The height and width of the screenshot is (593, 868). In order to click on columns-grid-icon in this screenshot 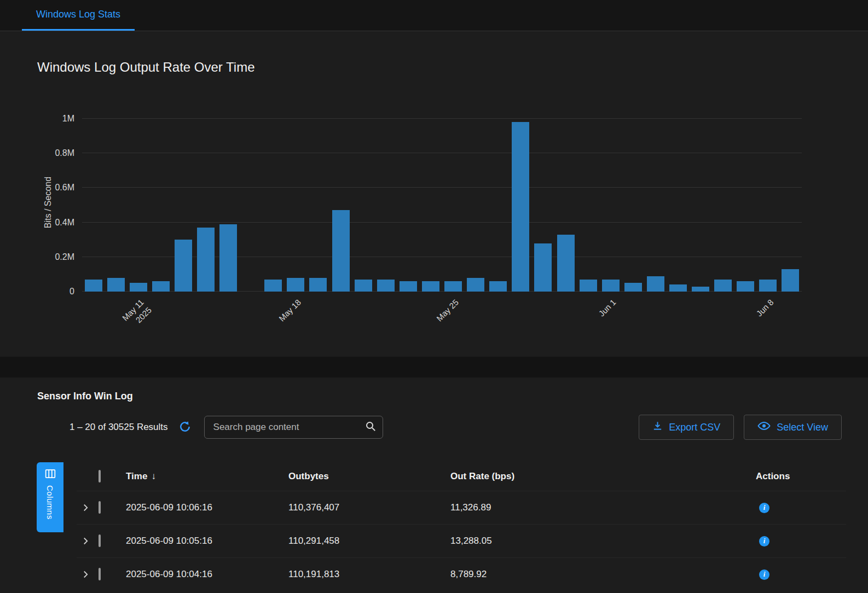, I will do `click(50, 475)`.